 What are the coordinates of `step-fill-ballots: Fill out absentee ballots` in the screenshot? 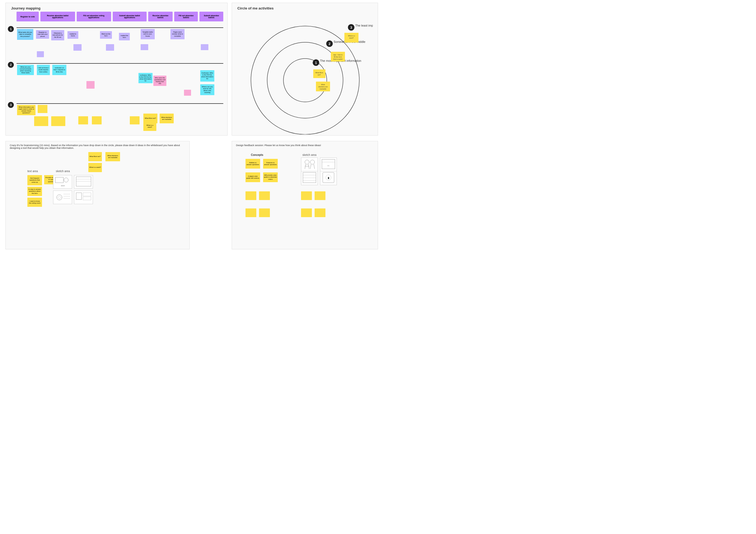 It's located at (186, 16).